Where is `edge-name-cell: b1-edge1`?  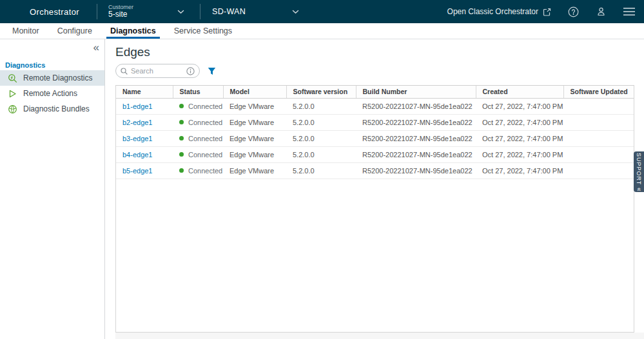
edge-name-cell: b1-edge1 is located at coordinates (144, 106).